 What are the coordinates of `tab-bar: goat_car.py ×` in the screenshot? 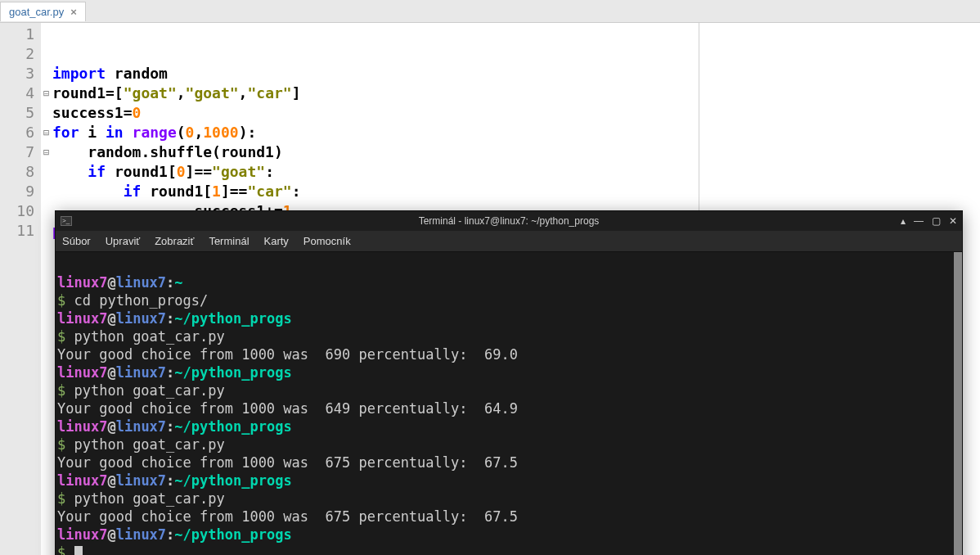 It's located at (490, 11).